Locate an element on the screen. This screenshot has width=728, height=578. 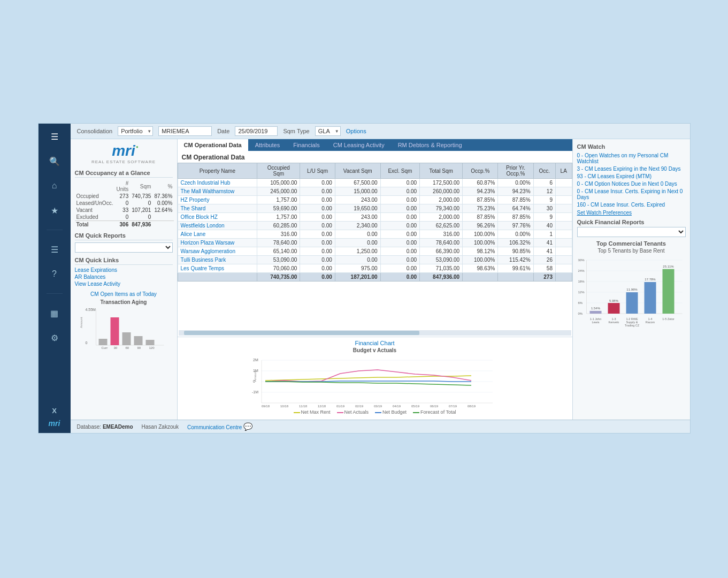
svg-text: 30 is located at coordinates (116, 348).